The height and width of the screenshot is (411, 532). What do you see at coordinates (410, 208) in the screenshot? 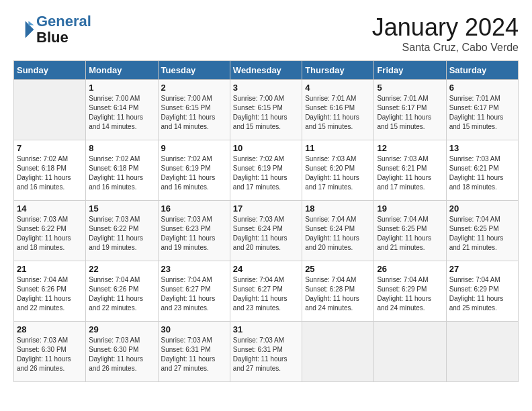
I see `day-number: 19` at bounding box center [410, 208].